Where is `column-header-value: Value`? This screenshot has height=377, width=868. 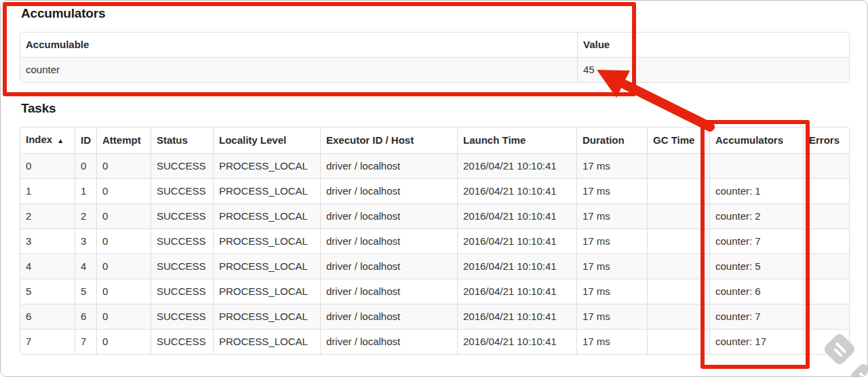 column-header-value: Value is located at coordinates (713, 45).